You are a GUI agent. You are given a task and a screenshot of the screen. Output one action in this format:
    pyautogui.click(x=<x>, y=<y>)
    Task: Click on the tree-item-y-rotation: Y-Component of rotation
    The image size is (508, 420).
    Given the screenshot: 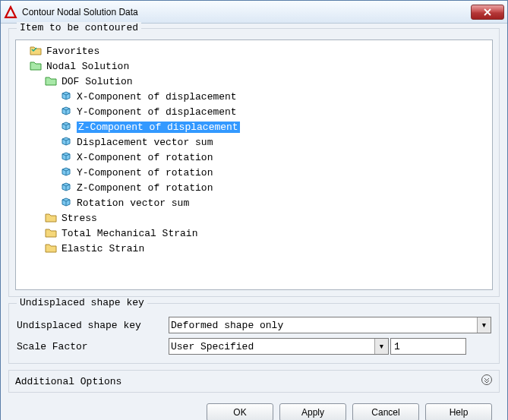 What is the action you would take?
    pyautogui.click(x=254, y=172)
    